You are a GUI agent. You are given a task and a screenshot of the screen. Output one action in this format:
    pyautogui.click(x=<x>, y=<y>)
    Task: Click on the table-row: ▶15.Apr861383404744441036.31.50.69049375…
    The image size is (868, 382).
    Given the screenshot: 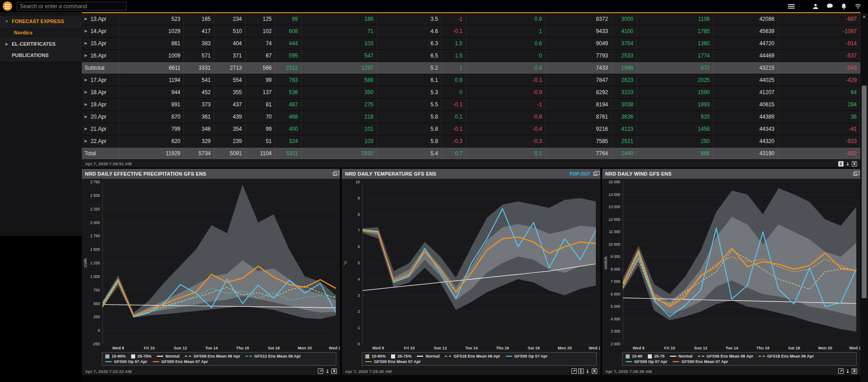 What is the action you would take?
    pyautogui.click(x=471, y=43)
    